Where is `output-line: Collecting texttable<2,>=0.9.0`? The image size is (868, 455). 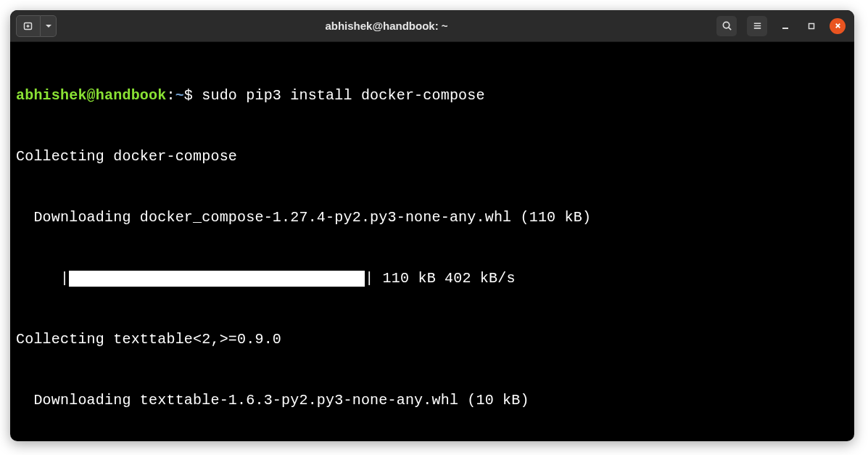 output-line: Collecting texttable<2,>=0.9.0 is located at coordinates (432, 340).